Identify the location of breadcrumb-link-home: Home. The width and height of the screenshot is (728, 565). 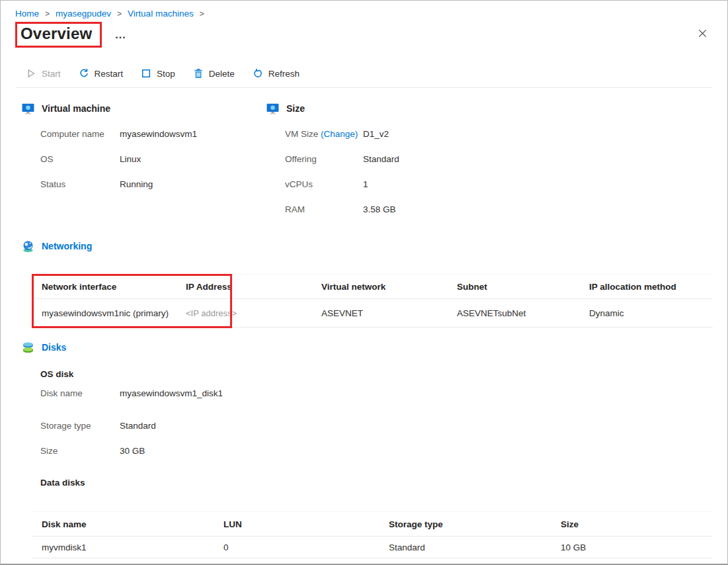
(27, 13).